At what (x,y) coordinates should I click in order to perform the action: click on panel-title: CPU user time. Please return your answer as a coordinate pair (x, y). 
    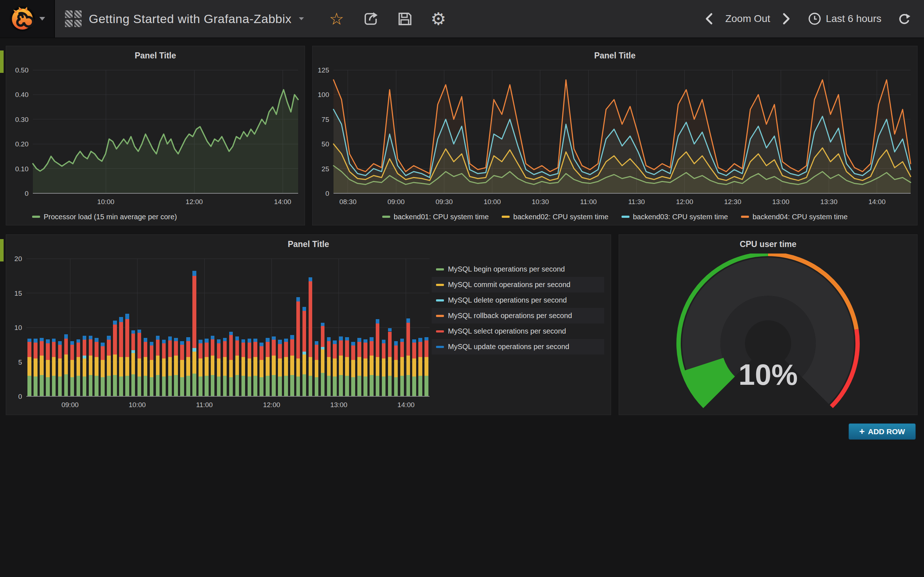
    Looking at the image, I should click on (768, 244).